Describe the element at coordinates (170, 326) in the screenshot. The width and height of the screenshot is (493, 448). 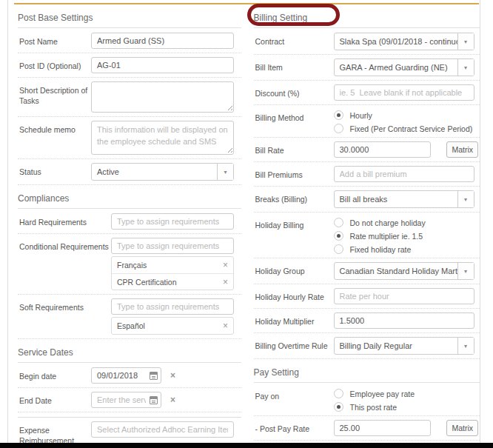
I see `requirement-tag-label: Español` at that location.